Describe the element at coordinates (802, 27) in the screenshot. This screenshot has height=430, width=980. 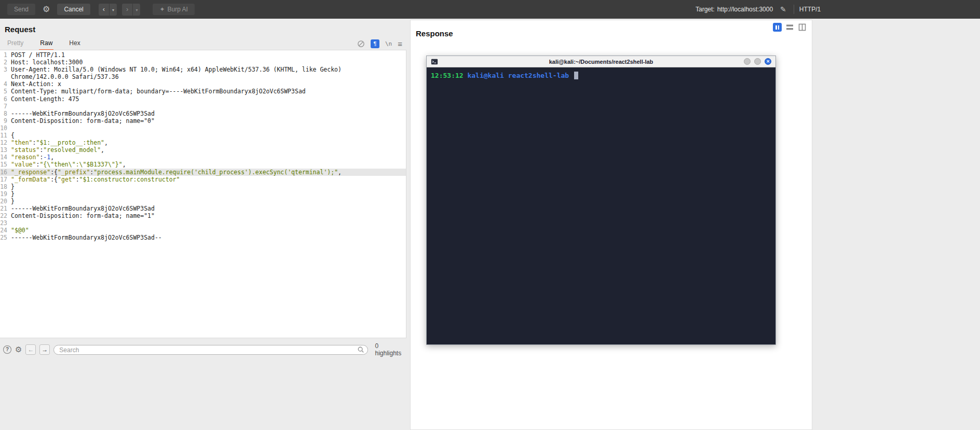
I see `columns-layout-icon` at that location.